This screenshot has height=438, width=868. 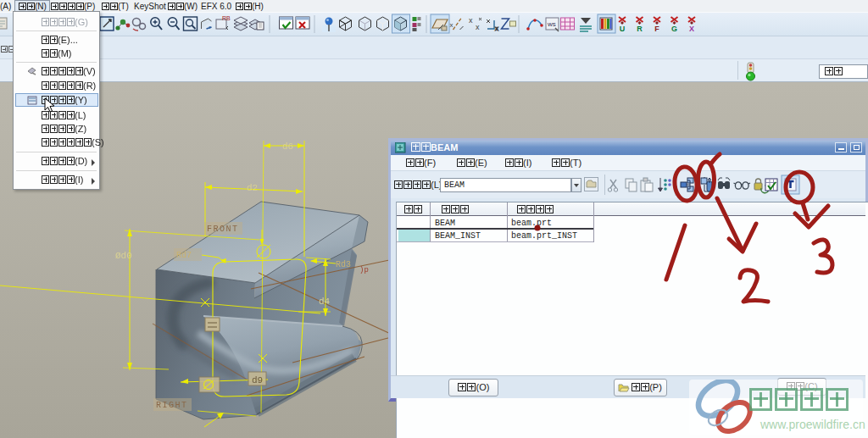 I want to click on svg-text: d9, so click(x=258, y=380).